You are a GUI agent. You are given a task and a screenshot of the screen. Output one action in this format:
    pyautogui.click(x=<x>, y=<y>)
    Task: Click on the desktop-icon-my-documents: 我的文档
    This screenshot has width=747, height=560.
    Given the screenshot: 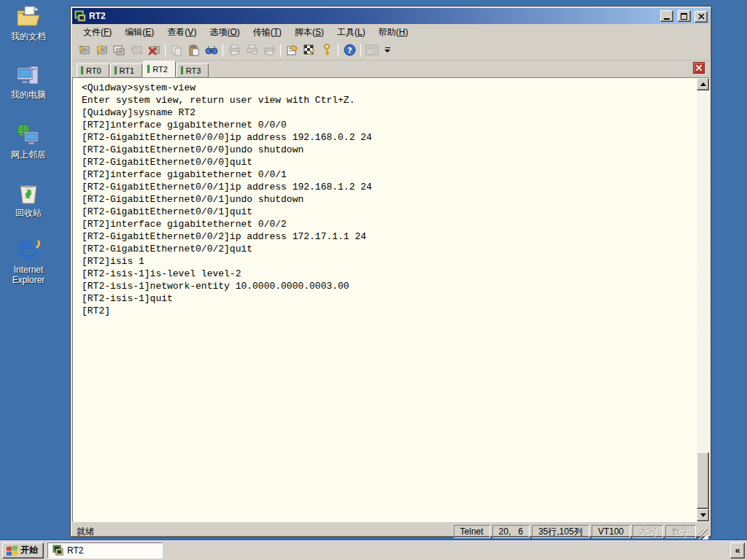 What is the action you would take?
    pyautogui.click(x=28, y=23)
    